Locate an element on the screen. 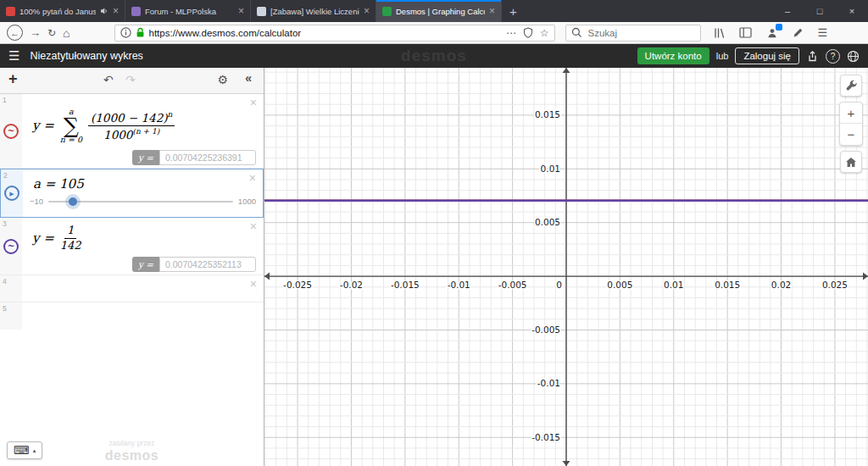 The width and height of the screenshot is (868, 466). help-icon: ? is located at coordinates (832, 56).